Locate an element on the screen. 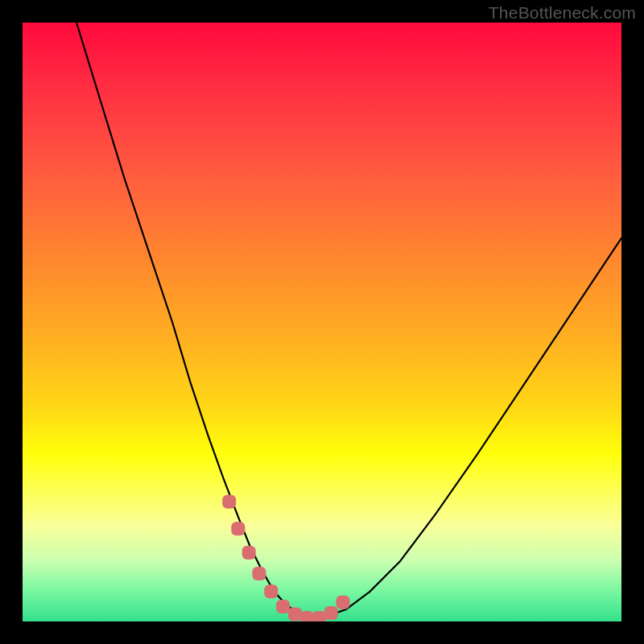  bottleneck-marker-group is located at coordinates (286, 559).